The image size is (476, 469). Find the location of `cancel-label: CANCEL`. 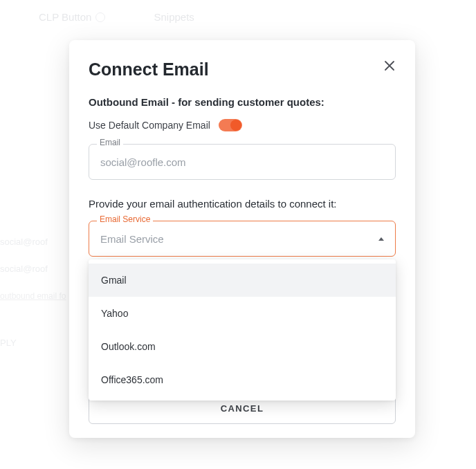

cancel-label: CANCEL is located at coordinates (242, 408).